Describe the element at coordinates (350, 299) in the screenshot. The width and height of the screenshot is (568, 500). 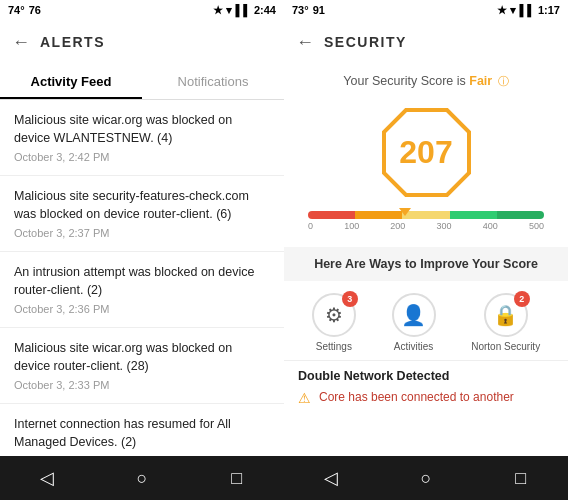
I see `settings-badge: 3` at that location.